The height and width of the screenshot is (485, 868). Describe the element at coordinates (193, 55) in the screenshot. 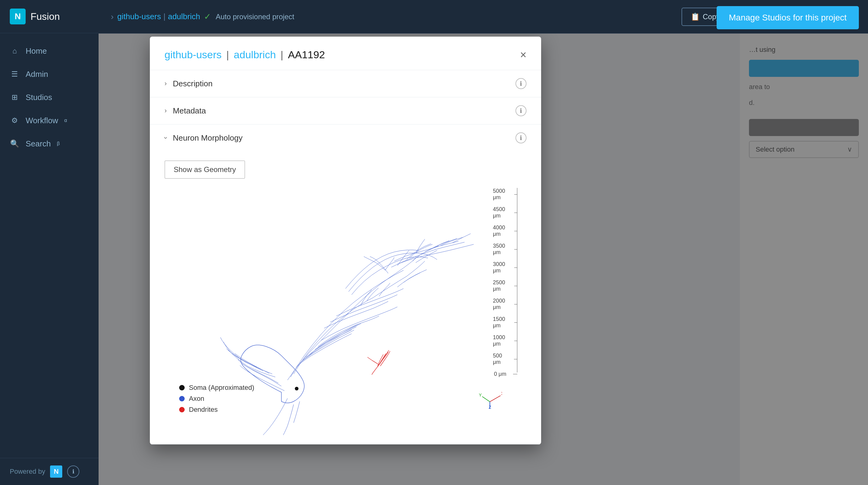

I see `modal-title-org: github-users` at that location.